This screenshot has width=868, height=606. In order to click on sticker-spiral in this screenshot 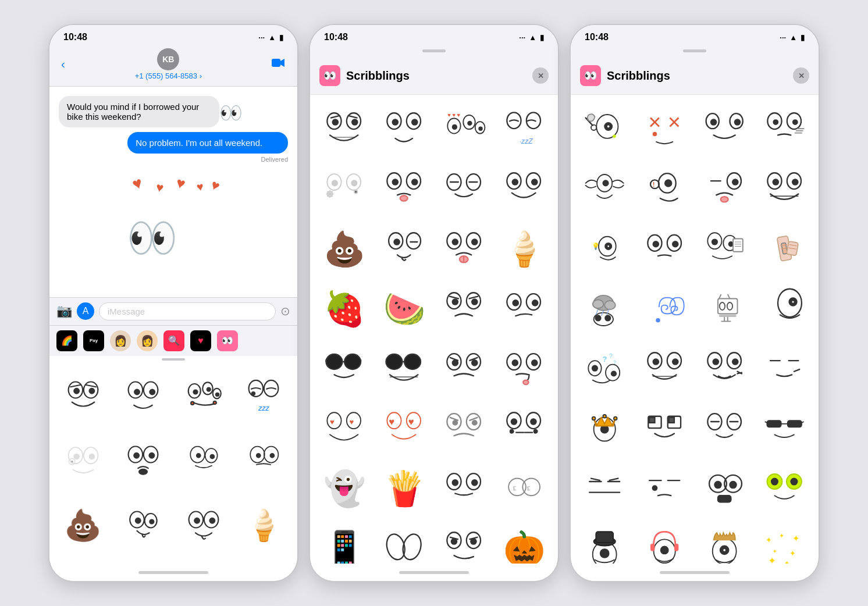, I will do `click(664, 308)`.